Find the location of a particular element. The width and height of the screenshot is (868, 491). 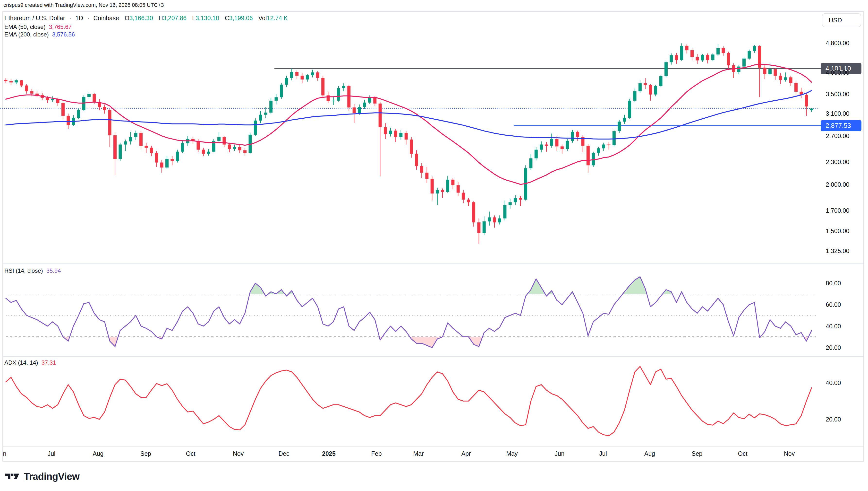

ema200-label: EMA (200, close) is located at coordinates (27, 34).